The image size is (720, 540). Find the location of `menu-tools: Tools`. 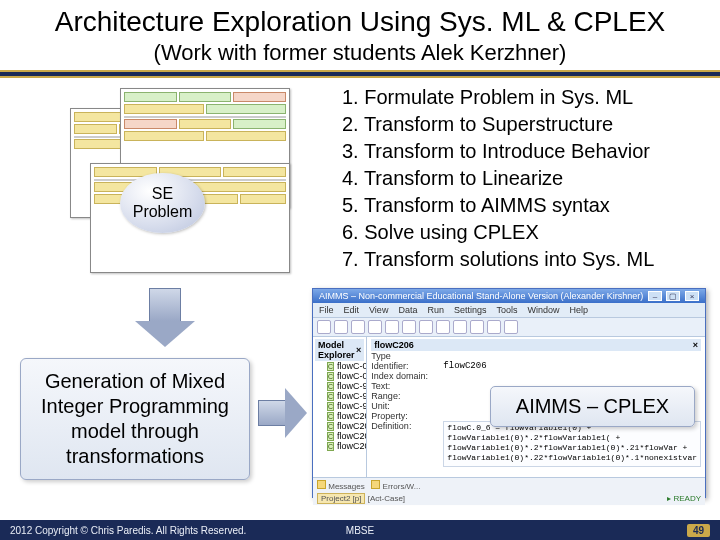

menu-tools: Tools is located at coordinates (506, 310).